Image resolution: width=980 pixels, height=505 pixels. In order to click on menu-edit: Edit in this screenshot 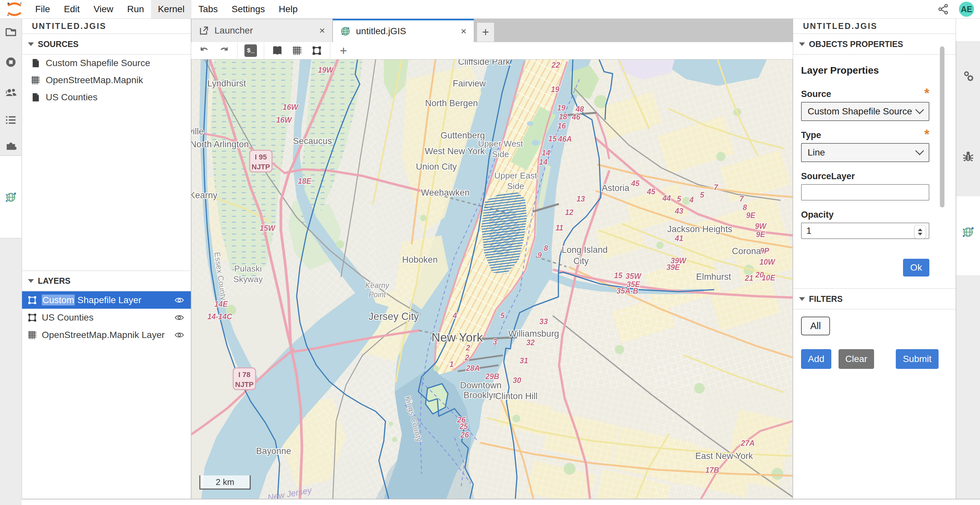, I will do `click(72, 9)`.